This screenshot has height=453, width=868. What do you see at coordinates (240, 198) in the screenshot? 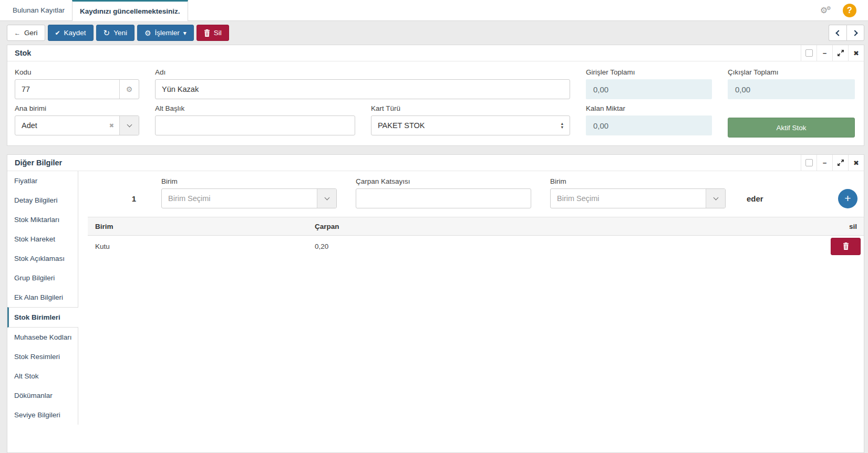
I see `birim1-placeholder: Birim Seçimi` at bounding box center [240, 198].